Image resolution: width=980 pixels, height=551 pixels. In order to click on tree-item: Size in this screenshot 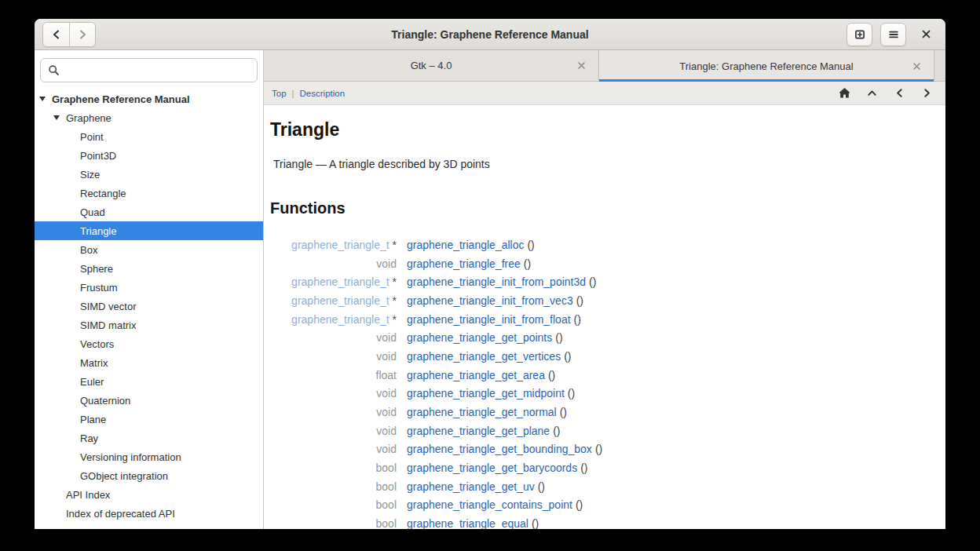, I will do `click(149, 174)`.